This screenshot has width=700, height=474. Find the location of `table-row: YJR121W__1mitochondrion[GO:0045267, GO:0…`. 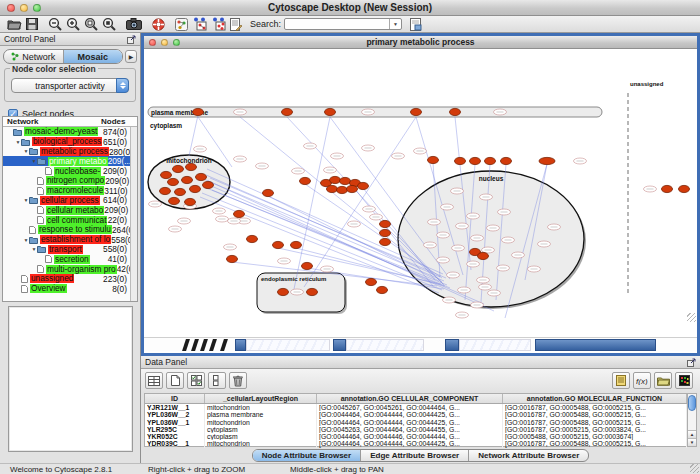

table-row: YJR121W__1mitochondrion[GO:0045267, GO:0… is located at coordinates (416, 408).